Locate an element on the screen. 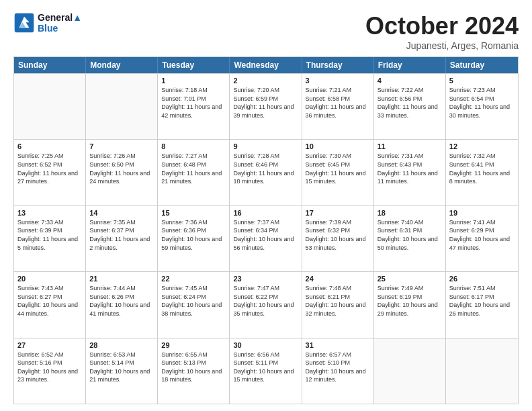 Image resolution: width=532 pixels, height=411 pixels. day-info: Sunrise: 7:26 AM Sunset: 6:50 PM Dayligh… is located at coordinates (122, 169).